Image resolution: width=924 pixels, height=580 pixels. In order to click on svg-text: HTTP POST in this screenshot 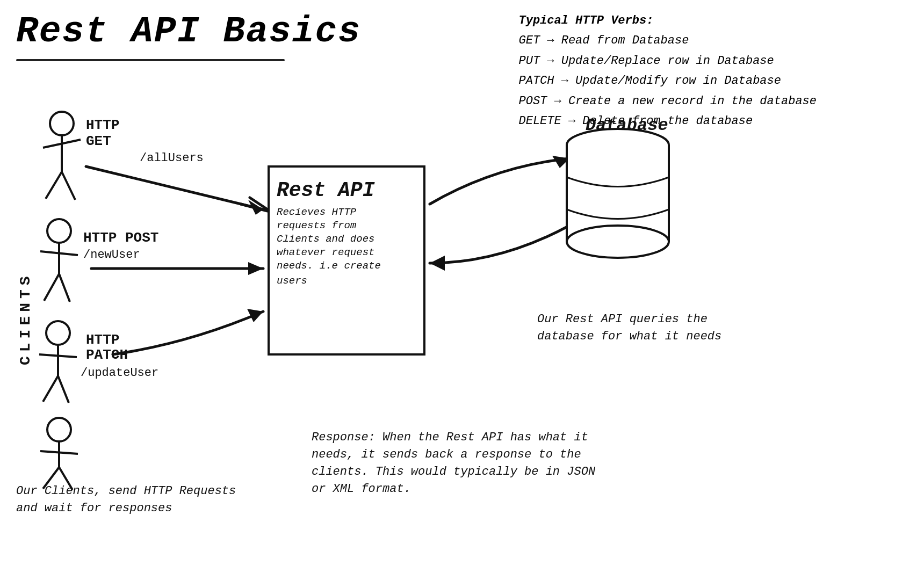, I will do `click(121, 238)`.